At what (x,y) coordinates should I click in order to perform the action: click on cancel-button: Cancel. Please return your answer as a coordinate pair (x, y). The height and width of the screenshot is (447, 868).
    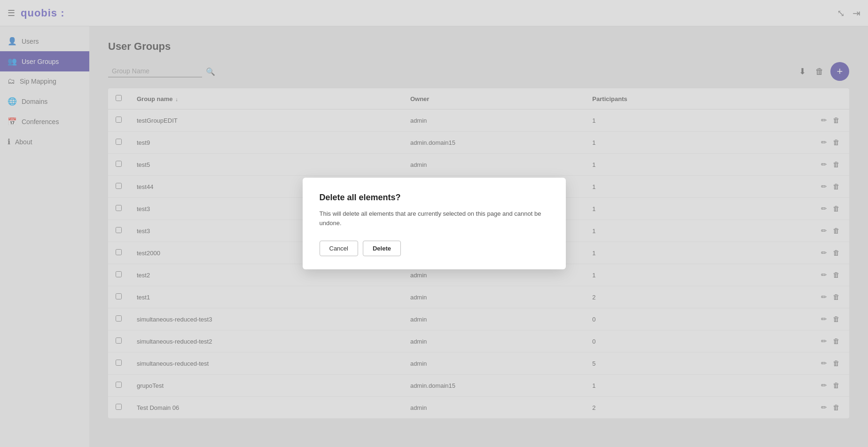
    Looking at the image, I should click on (339, 248).